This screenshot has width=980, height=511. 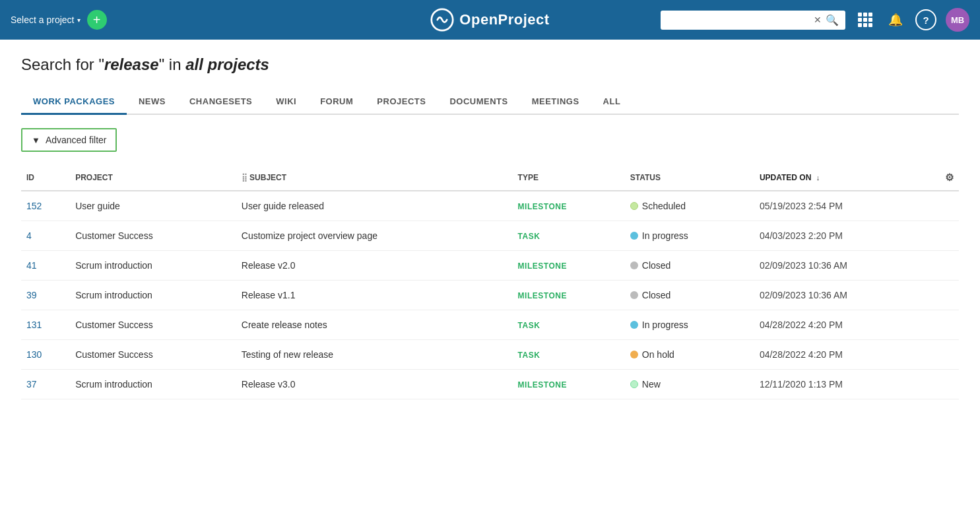 What do you see at coordinates (690, 355) in the screenshot?
I see `cell-status: On hold` at bounding box center [690, 355].